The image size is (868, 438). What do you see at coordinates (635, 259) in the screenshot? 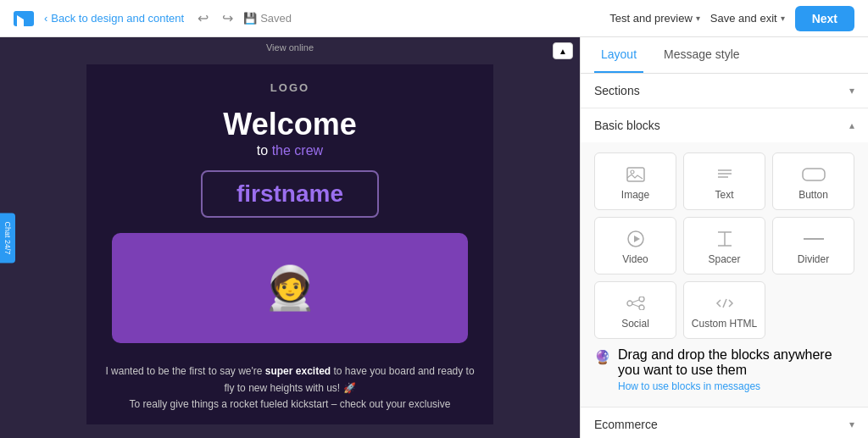
I see `video-block-label: Video` at bounding box center [635, 259].